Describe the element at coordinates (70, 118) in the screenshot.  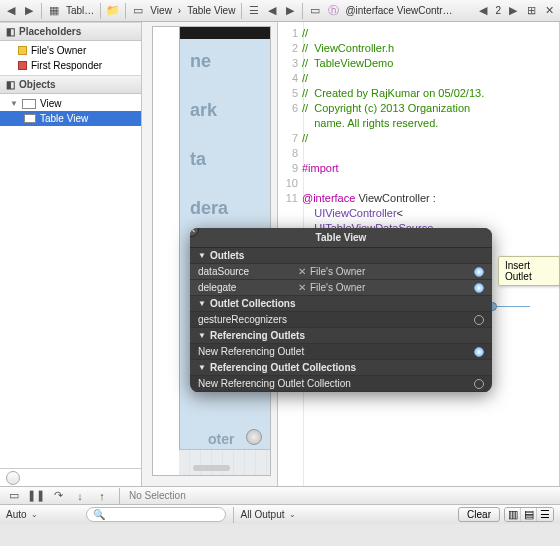
I see `table-view-item: Table View` at that location.